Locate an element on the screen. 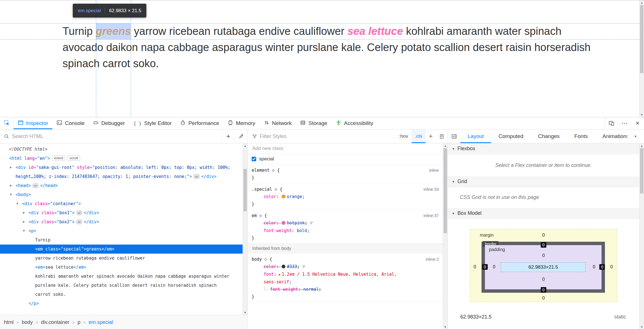 This screenshot has width=644, height=329. add-node-button: + is located at coordinates (228, 136).